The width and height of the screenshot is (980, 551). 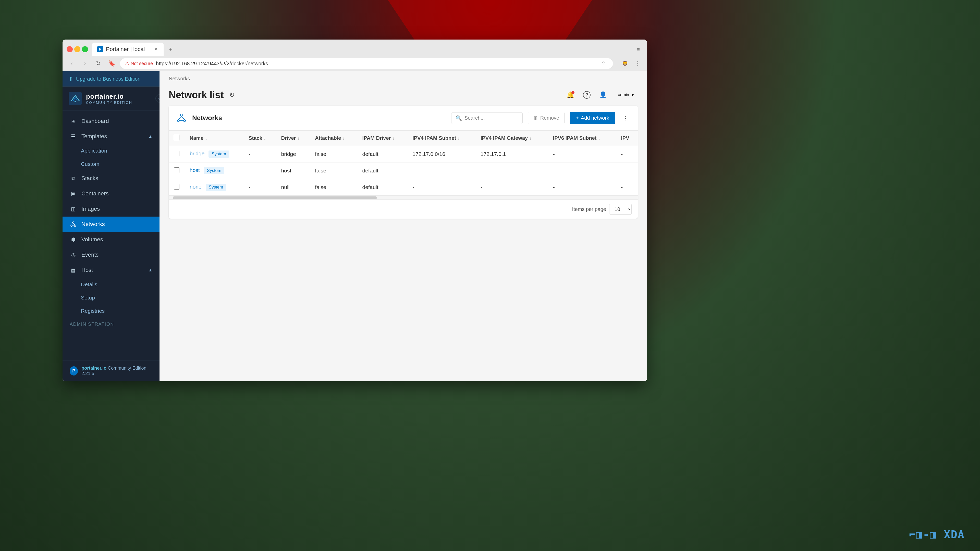 What do you see at coordinates (602, 209) in the screenshot?
I see `items-per-page: Items per page 10 25 50 100` at bounding box center [602, 209].